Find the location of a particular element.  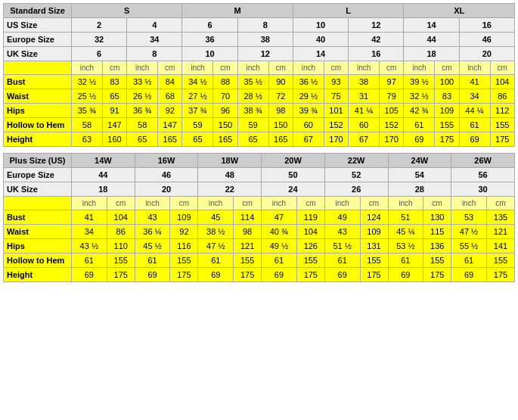

us-4: 4 is located at coordinates (154, 26).